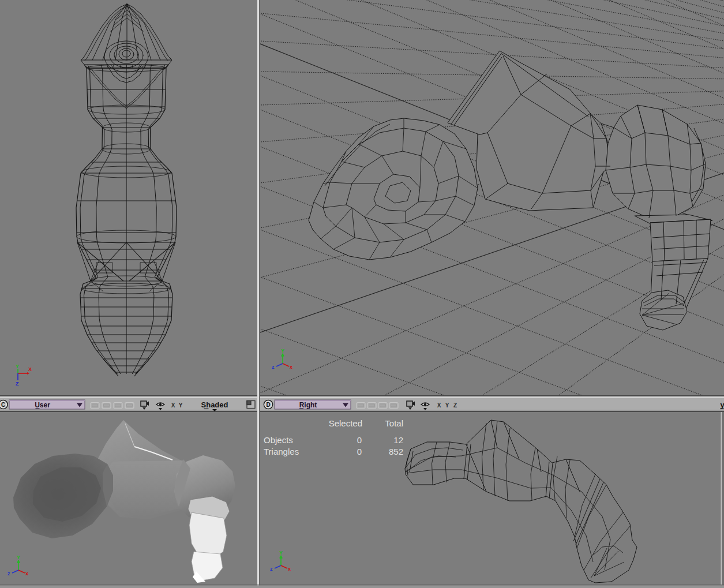 The image size is (724, 588). What do you see at coordinates (278, 440) in the screenshot?
I see `svg-text: Objects` at bounding box center [278, 440].